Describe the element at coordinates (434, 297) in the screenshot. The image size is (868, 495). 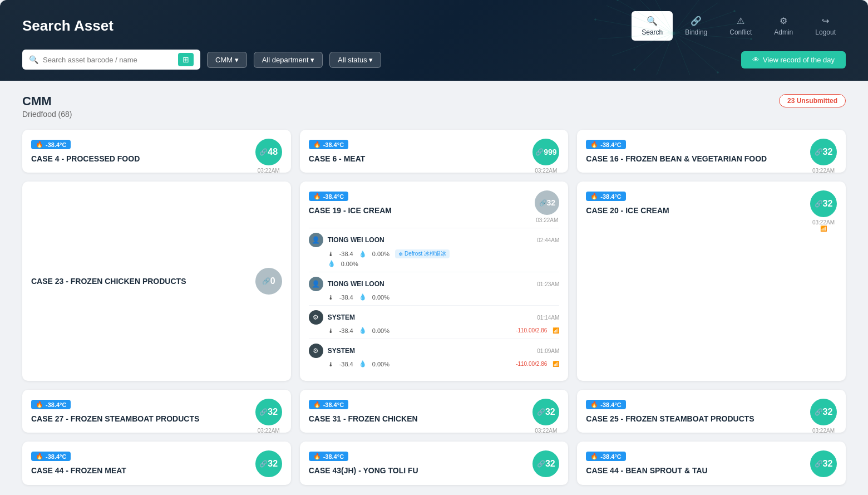
I see `activity-metrics: 🌡 -38.4 💧 0.00%` at that location.